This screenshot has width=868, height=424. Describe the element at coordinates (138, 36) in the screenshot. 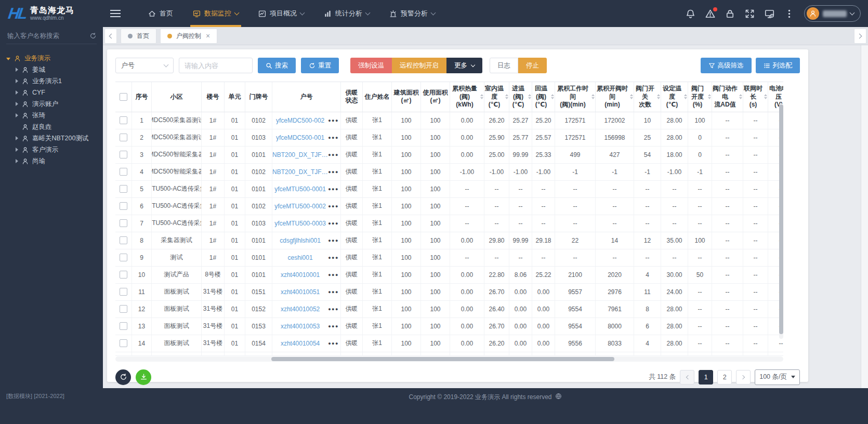

I see `tab-1: 首页` at that location.